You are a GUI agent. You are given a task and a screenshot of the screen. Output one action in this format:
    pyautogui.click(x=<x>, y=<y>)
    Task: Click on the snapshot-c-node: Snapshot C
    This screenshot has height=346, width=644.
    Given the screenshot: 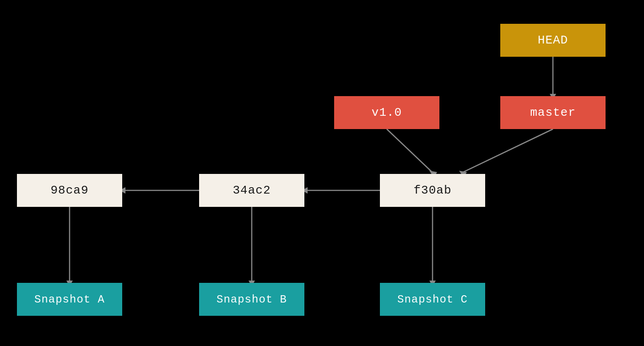 What is the action you would take?
    pyautogui.click(x=433, y=299)
    